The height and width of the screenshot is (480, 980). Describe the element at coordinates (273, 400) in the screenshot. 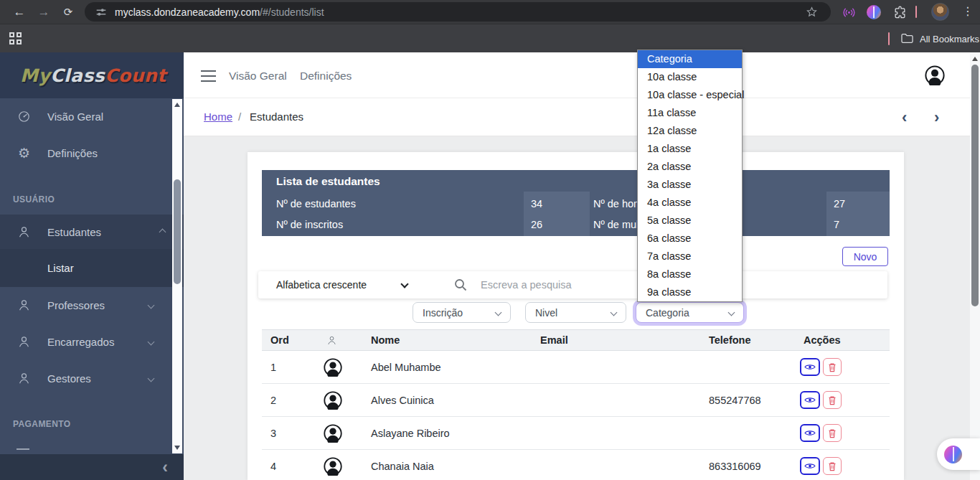

I see `row-ord: 2` at that location.